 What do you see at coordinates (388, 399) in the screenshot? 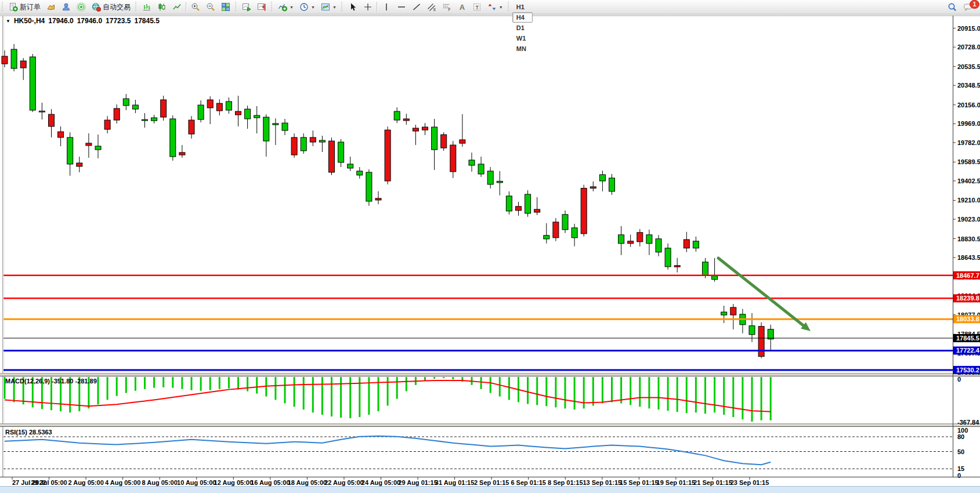
I see `macd-pane` at bounding box center [388, 399].